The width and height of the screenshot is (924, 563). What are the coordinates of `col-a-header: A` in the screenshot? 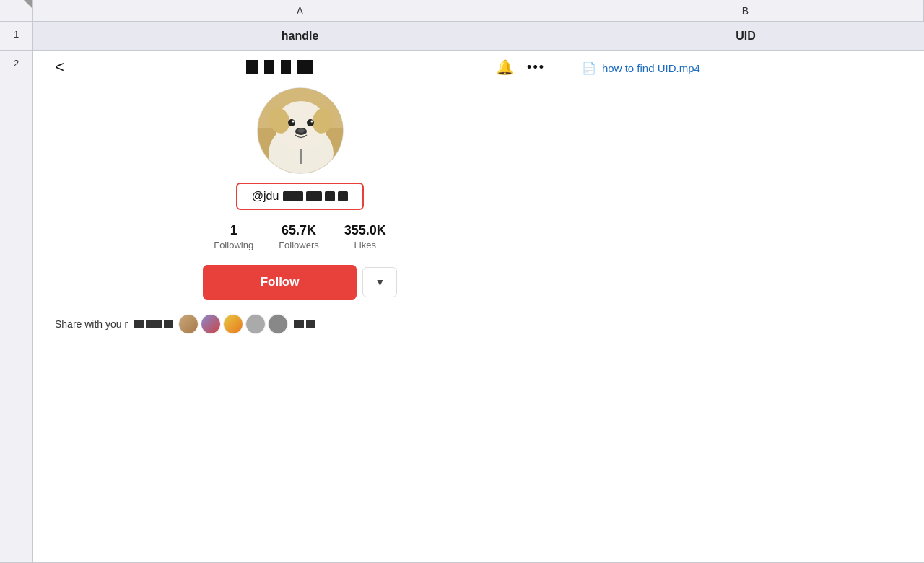 It's located at (300, 11).